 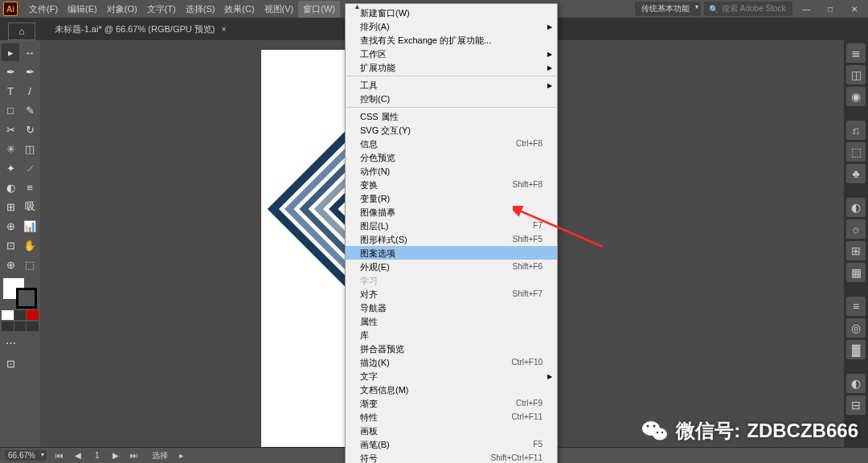 I want to click on mini-black, so click(x=21, y=315).